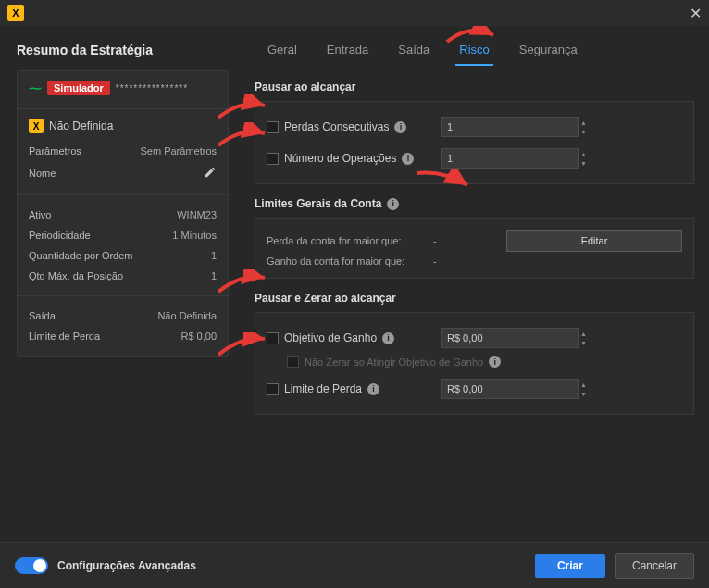  Describe the element at coordinates (394, 362) in the screenshot. I see `no-zero-label: Não Zerar ao Atingir Objetivo de Ganho` at that location.